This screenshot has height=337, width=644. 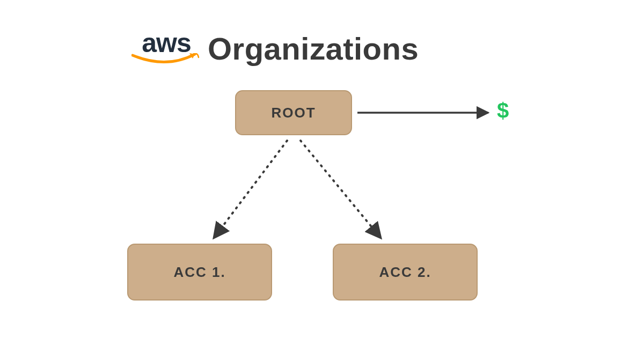 I want to click on account-node-2: ACC 2., so click(x=405, y=272).